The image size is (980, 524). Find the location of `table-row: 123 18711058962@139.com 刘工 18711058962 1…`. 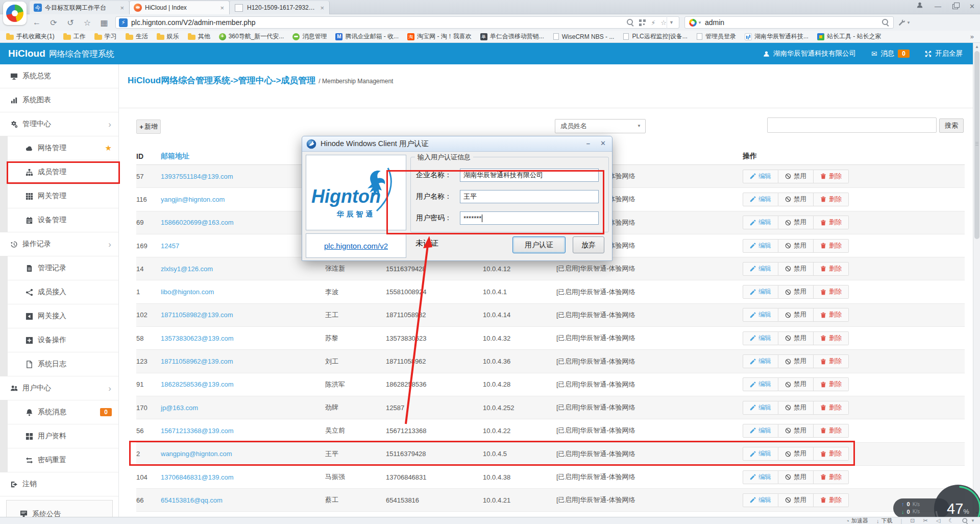

table-row: 123 18711058962@139.com 刘工 18711058962 1… is located at coordinates (550, 362).